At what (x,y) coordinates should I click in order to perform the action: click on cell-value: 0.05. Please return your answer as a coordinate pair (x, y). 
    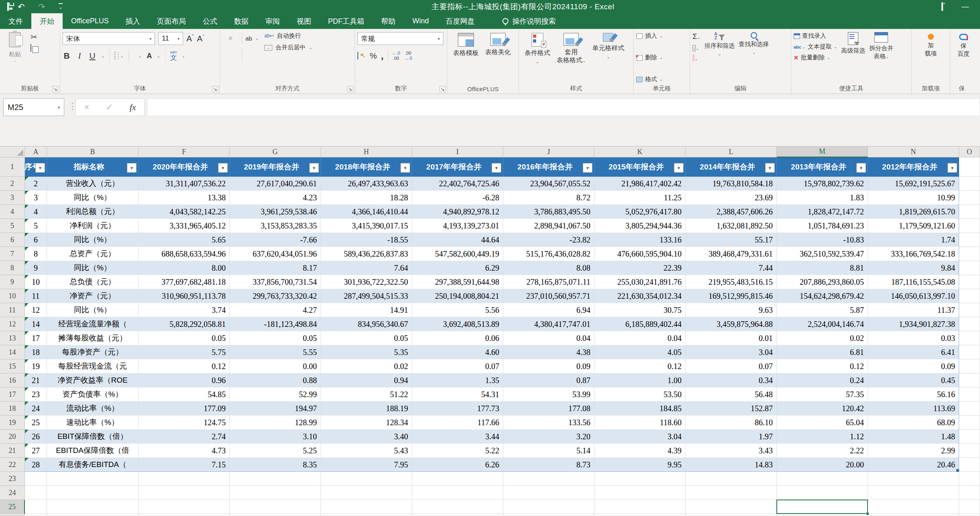
    Looking at the image, I should click on (366, 338).